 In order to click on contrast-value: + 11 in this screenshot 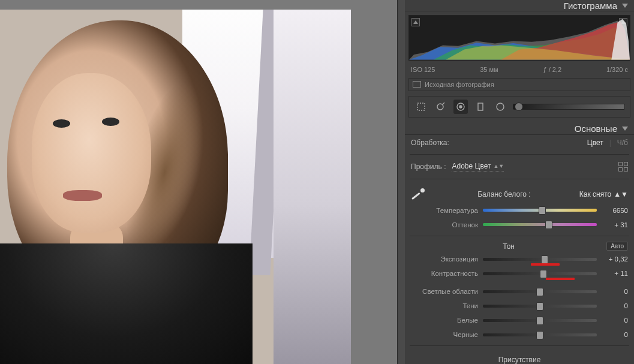, I will do `click(615, 273)`.